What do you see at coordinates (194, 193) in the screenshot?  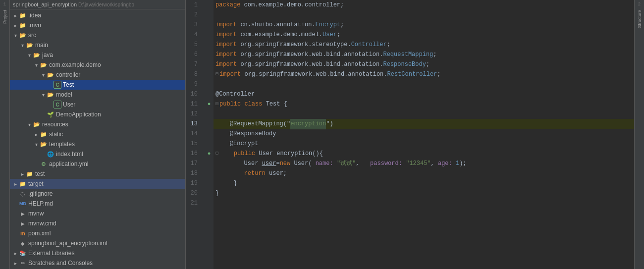 I see `line-num-20: 20` at bounding box center [194, 193].